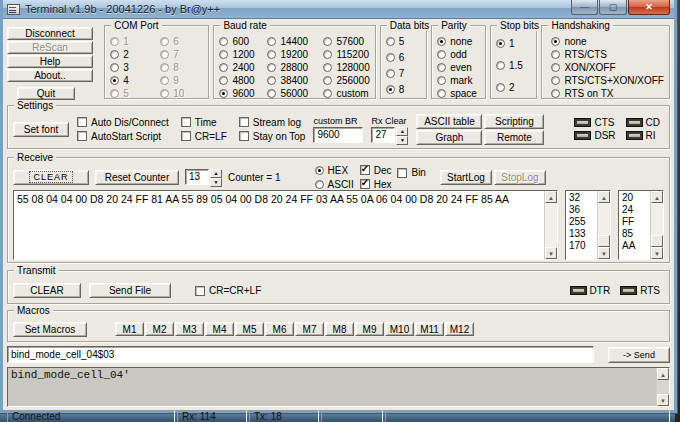  What do you see at coordinates (604, 225) in the screenshot?
I see `dec-list-scrollbar: ▲ ▼` at bounding box center [604, 225].